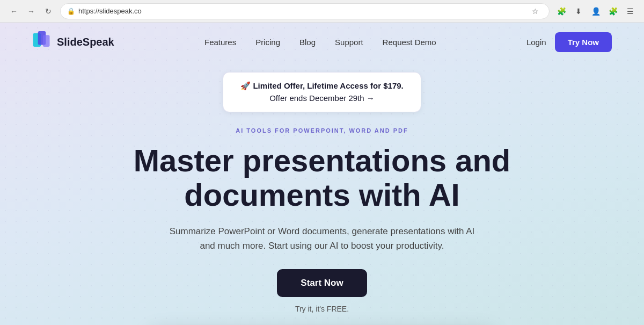 This screenshot has height=325, width=644. I want to click on hero-heading-line2: documents with AI, so click(322, 194).